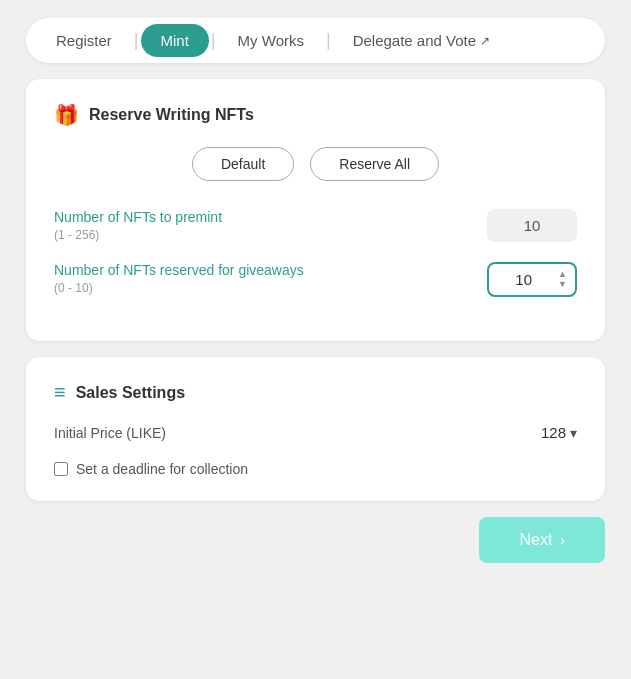 The width and height of the screenshot is (631, 679). Describe the element at coordinates (162, 469) in the screenshot. I see `deadline-label: Set a deadline for collection` at that location.